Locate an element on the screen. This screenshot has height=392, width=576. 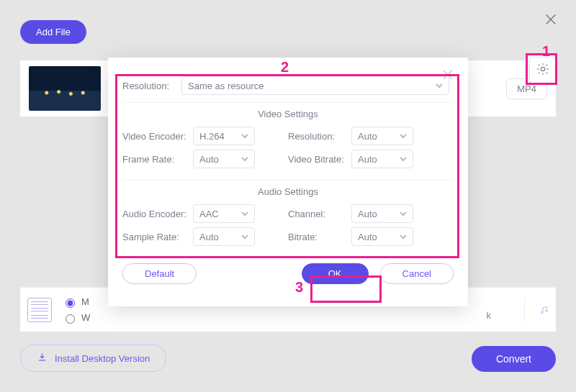
frame-rate-label: Frame Rate: is located at coordinates (158, 160).